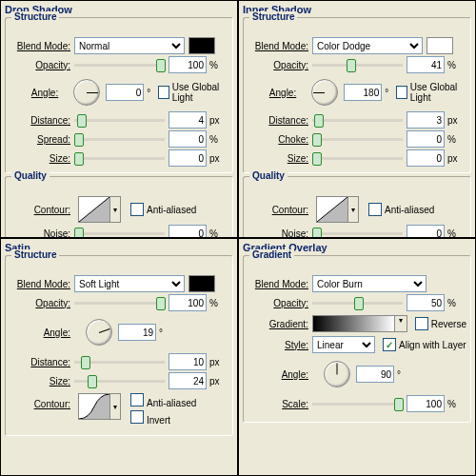 The height and width of the screenshot is (476, 476). What do you see at coordinates (360, 324) in the screenshot?
I see `gradient-picker: ▾` at bounding box center [360, 324].